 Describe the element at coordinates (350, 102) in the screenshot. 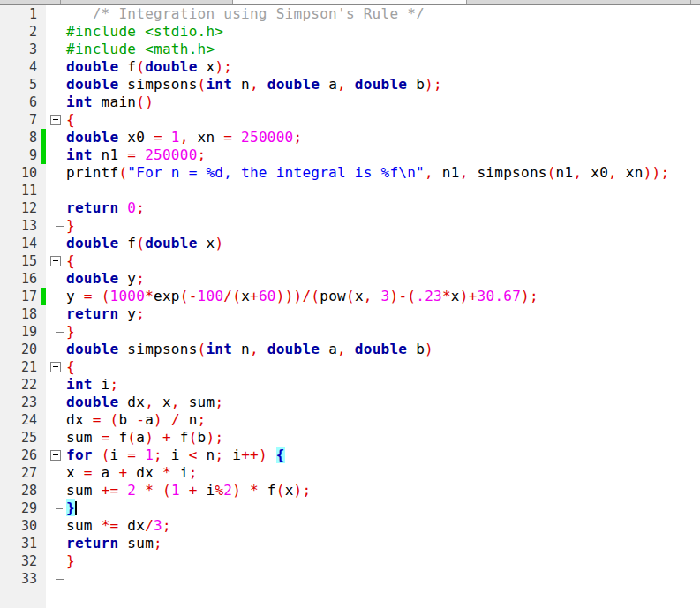

I see `code-line: 6int main()` at that location.